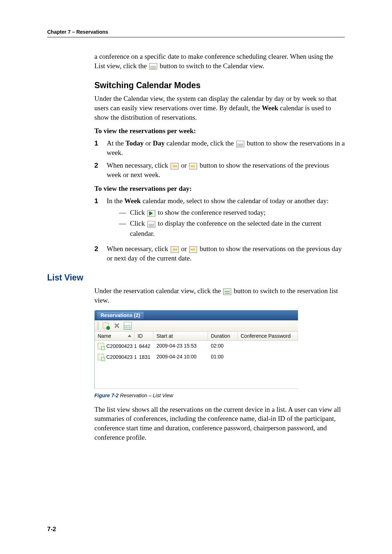 The image size is (392, 554). I want to click on day-calendar-icon, so click(151, 224).